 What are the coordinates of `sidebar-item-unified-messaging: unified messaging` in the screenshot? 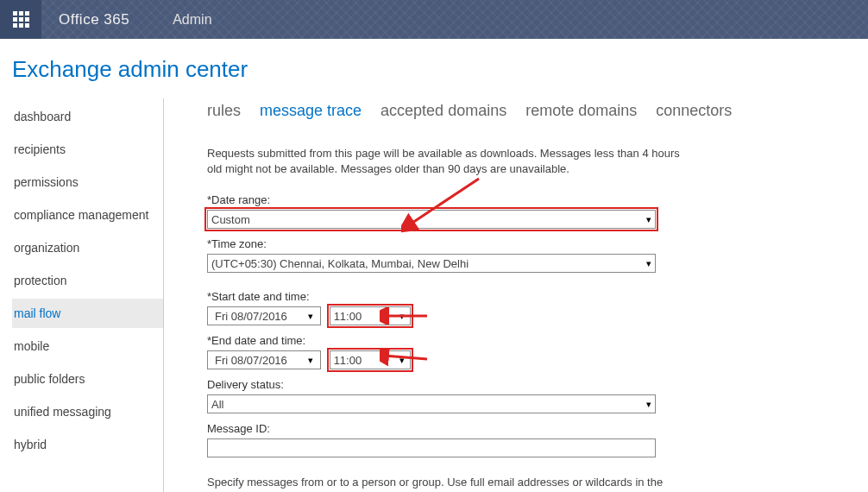 It's located at (88, 412).